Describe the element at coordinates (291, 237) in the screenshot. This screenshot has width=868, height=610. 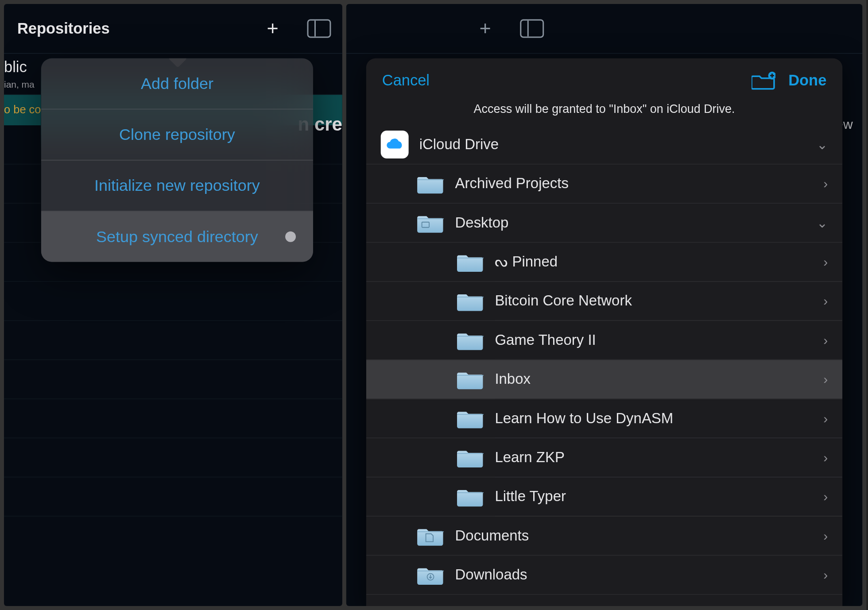
I see `cursor-indicator-icon` at that location.